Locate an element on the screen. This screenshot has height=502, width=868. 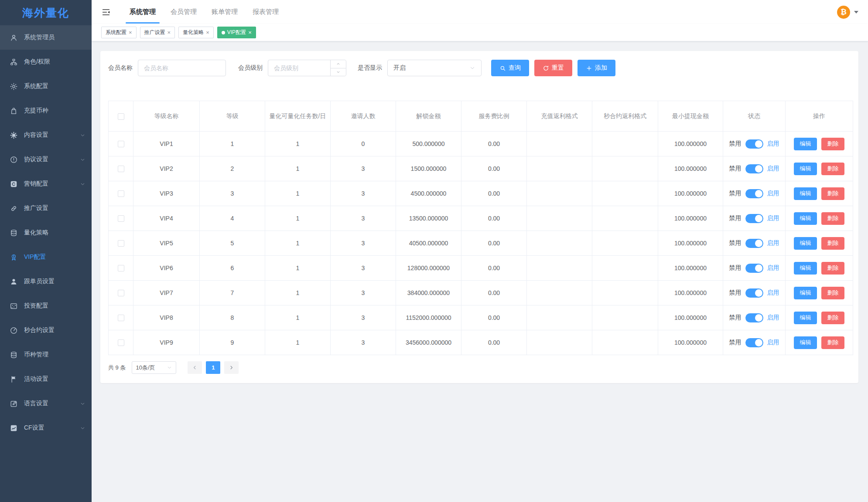
member-name-input is located at coordinates (182, 68).